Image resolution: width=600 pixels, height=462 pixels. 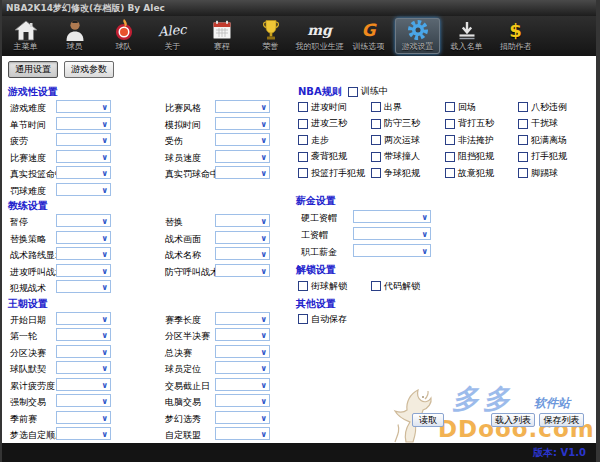 What do you see at coordinates (334, 286) in the screenshot?
I see `unlock-checkbox: 街球解锁` at bounding box center [334, 286].